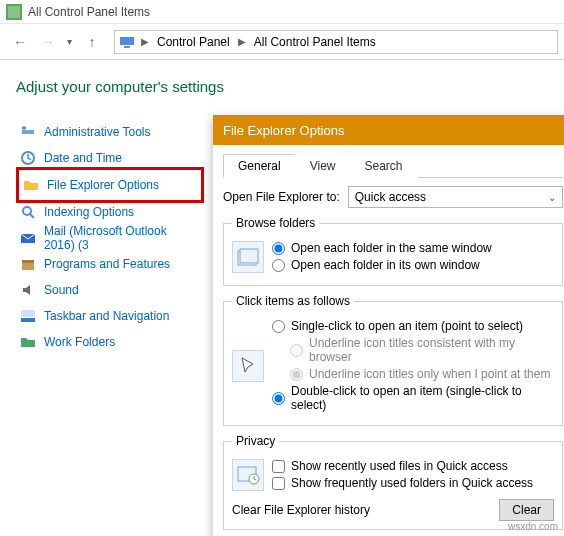 The image size is (564, 536). What do you see at coordinates (393, 166) in the screenshot?
I see `dialog-tabs: General View Search` at bounding box center [393, 166].